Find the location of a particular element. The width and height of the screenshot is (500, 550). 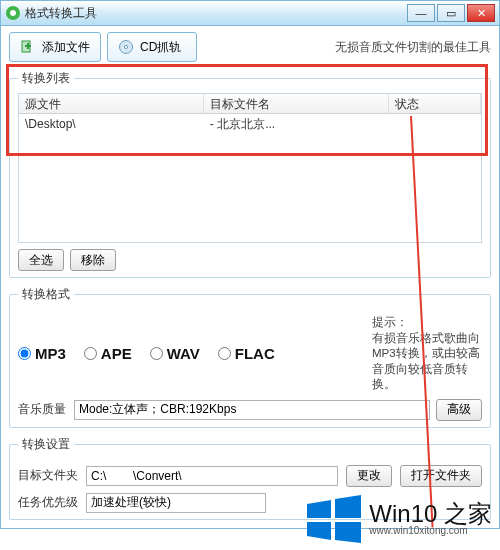

list-buttons: 全选 移除 is located at coordinates (250, 260).